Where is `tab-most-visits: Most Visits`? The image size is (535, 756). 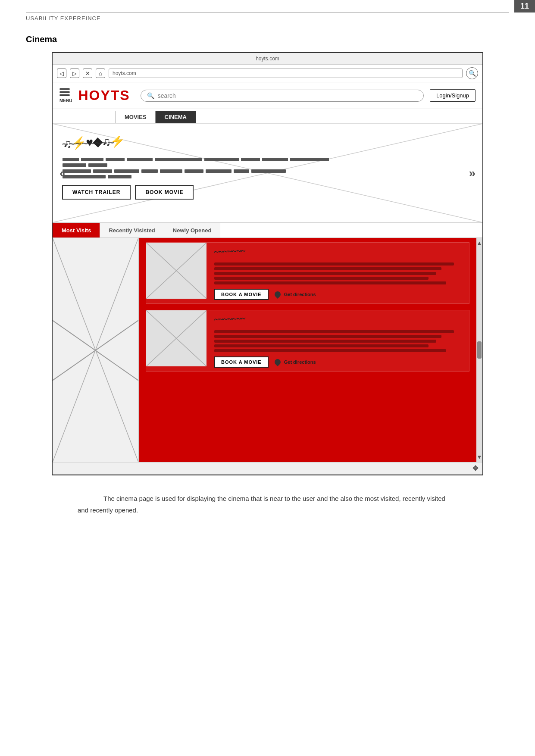 tab-most-visits: Most Visits is located at coordinates (76, 230).